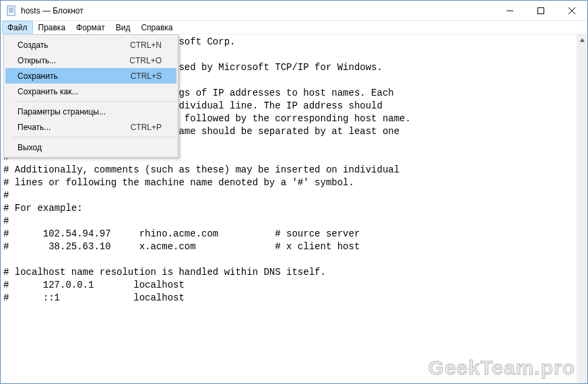 The height and width of the screenshot is (384, 588). Describe the element at coordinates (91, 61) in the screenshot. I see `menu-item-open: Открыть... CTRL+O` at that location.